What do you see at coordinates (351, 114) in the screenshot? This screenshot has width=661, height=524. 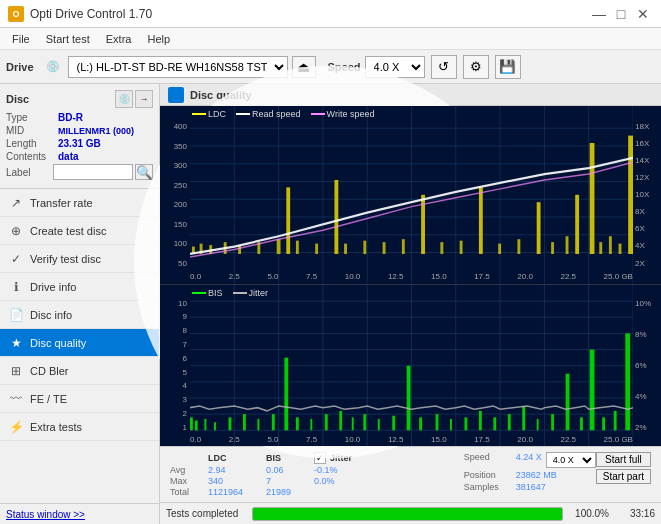 I see `legend-write-speed: Write speed` at bounding box center [351, 114].